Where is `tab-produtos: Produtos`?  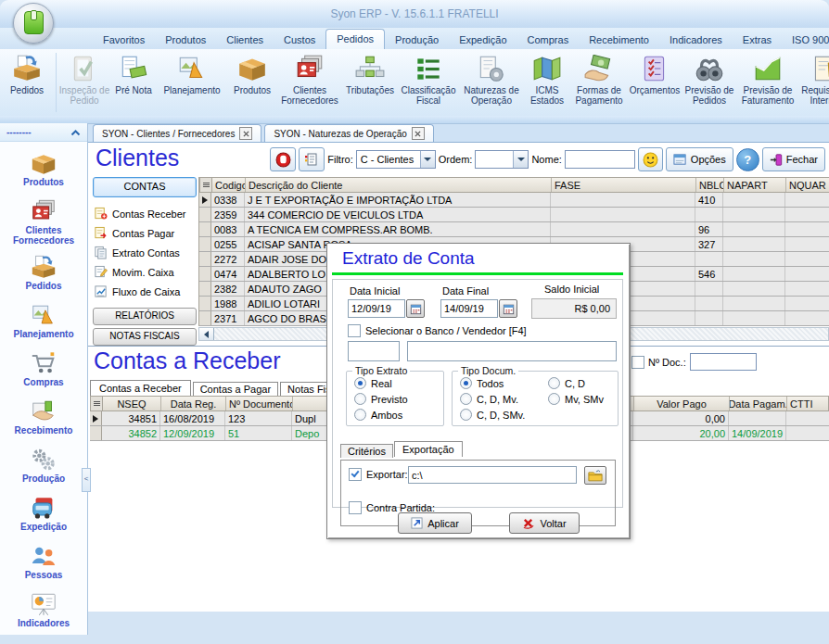 tab-produtos: Produtos is located at coordinates (185, 40).